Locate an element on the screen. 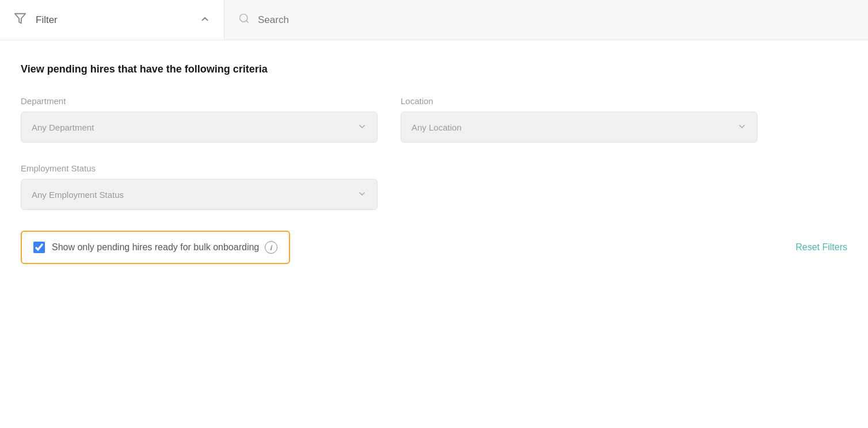 Image resolution: width=868 pixels, height=428 pixels. department-group: Department Any Department is located at coordinates (199, 120).